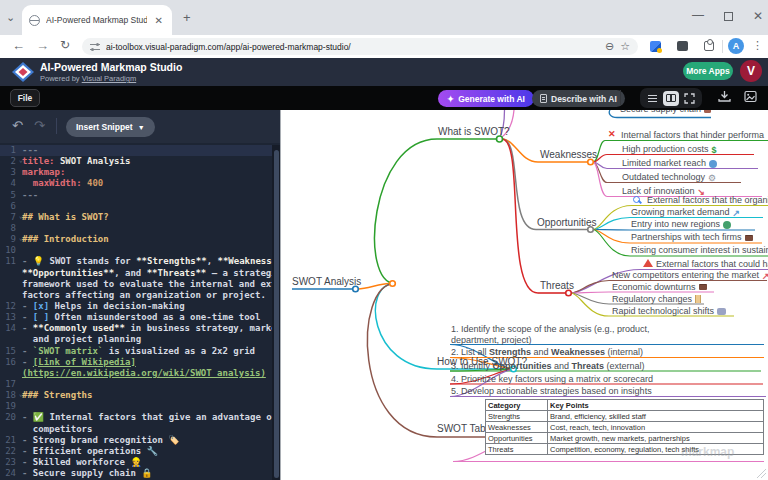 The height and width of the screenshot is (480, 768). Describe the element at coordinates (65, 45) in the screenshot. I see `reload-button: ↻` at that location.